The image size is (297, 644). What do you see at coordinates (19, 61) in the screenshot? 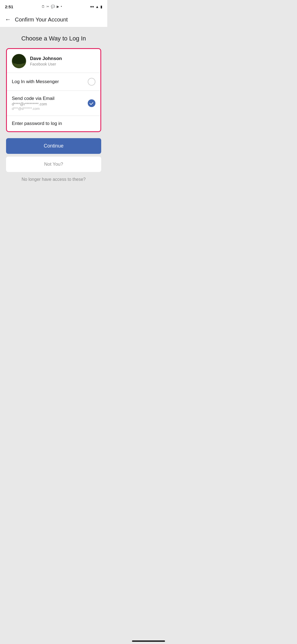
I see `avatar-image` at bounding box center [19, 61].